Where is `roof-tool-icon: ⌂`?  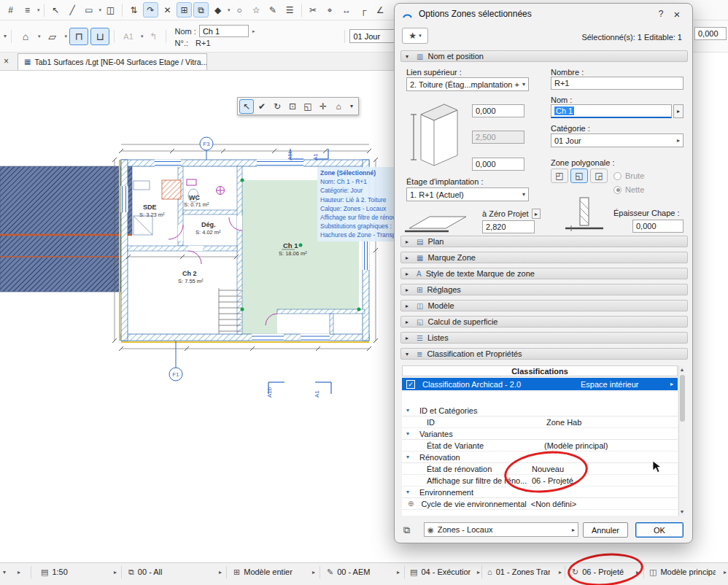
roof-tool-icon: ⌂ is located at coordinates (26, 36).